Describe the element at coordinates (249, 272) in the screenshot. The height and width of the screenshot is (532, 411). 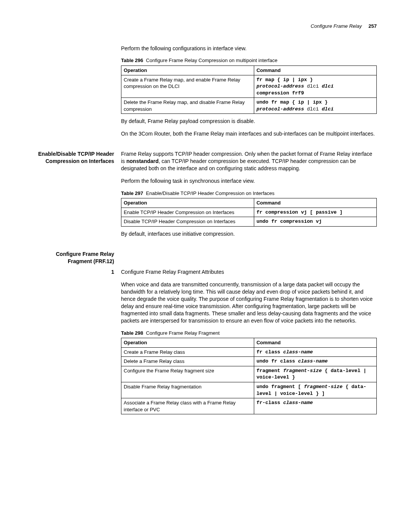
I see `step-title: Configure Frame Relay Fragment Attribute…` at that location.